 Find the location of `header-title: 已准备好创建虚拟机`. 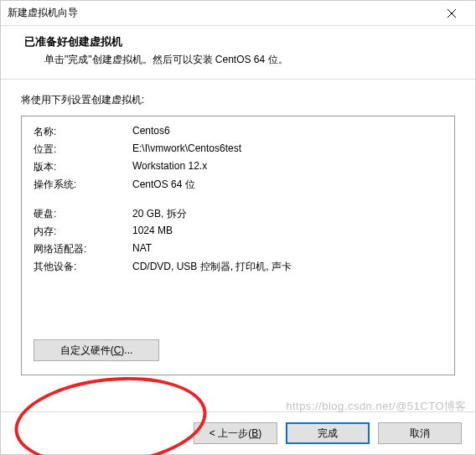

header-title: 已准备好创建虚拟机 is located at coordinates (241, 42).